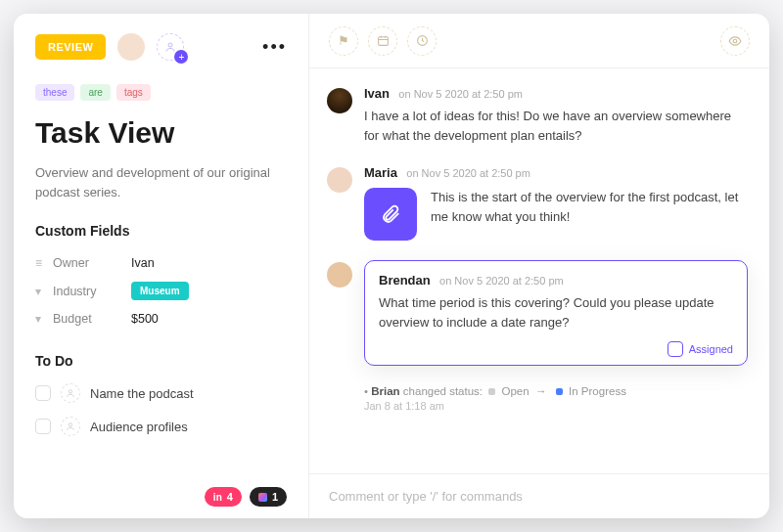 Image resolution: width=783 pixels, height=532 pixels. What do you see at coordinates (268, 497) in the screenshot?
I see `integration-pill-b: 1` at bounding box center [268, 497].